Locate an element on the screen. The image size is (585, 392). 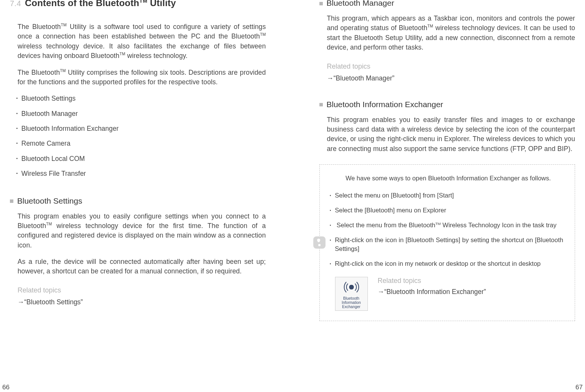
subsection-title: Bluetooth Information Exchanger is located at coordinates (385, 104).